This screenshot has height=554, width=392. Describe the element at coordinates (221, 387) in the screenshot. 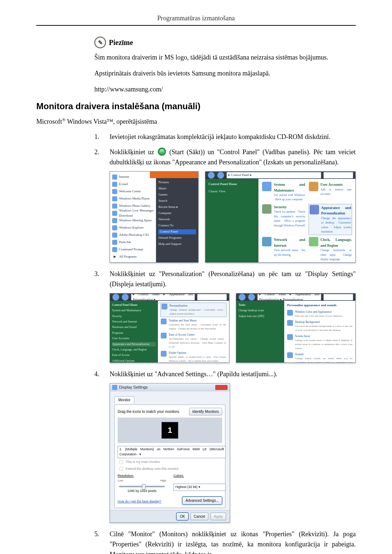

I see `close-icon` at that location.